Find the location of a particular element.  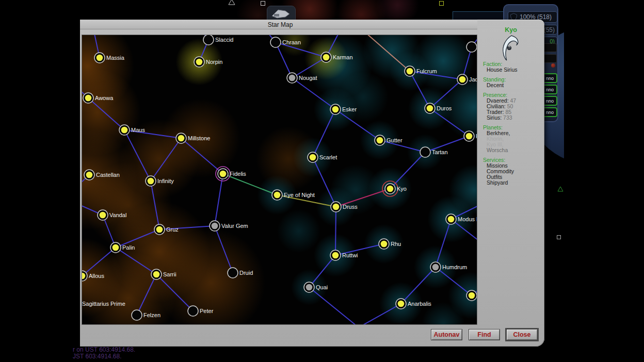

system-label-gutter: Gutter is located at coordinates (394, 140).